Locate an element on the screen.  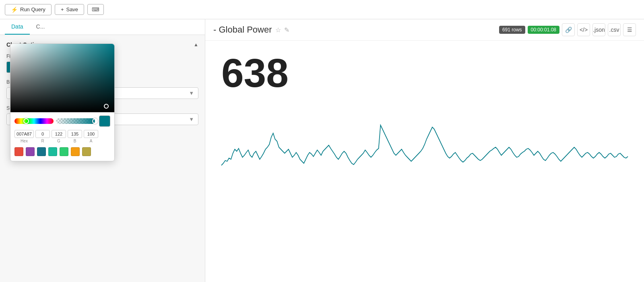
g-input: 122 is located at coordinates (59, 134).